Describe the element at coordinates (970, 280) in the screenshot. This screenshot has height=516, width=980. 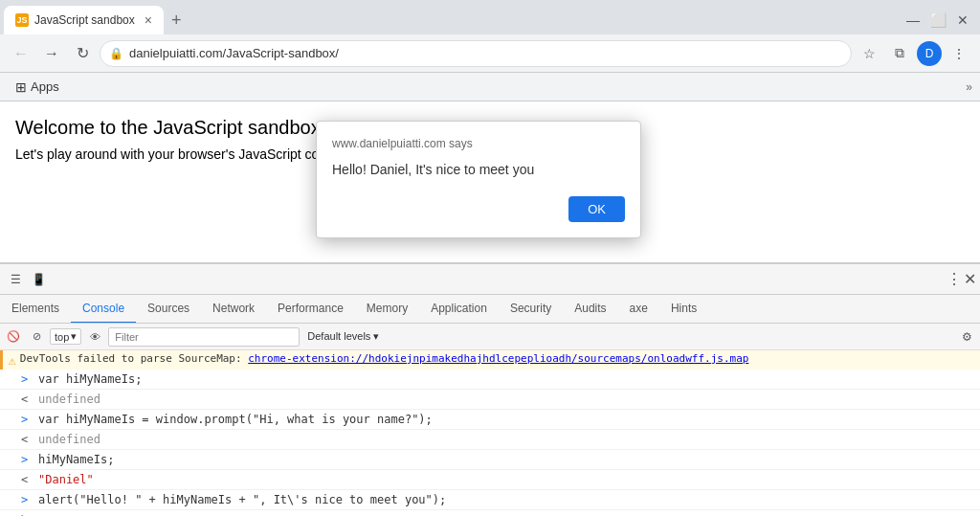
I see `devtools-close-icon: ✕` at that location.